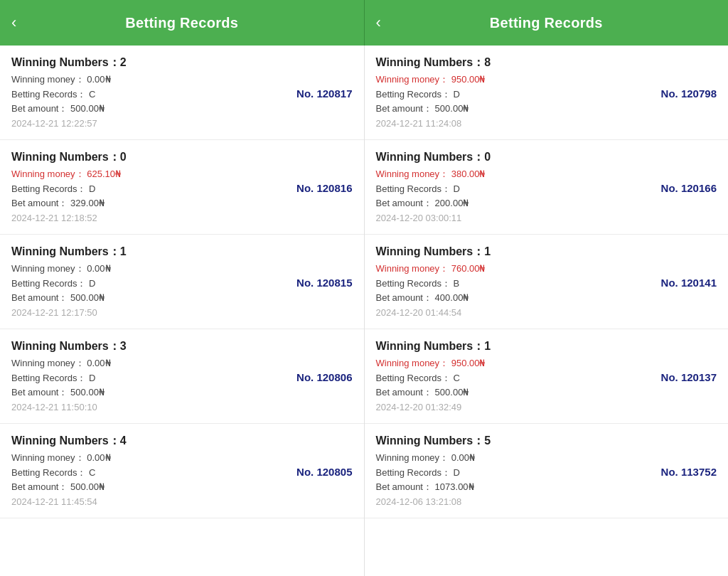 The height and width of the screenshot is (576, 728). What do you see at coordinates (14, 23) in the screenshot?
I see `left-back-button: ‹` at bounding box center [14, 23].